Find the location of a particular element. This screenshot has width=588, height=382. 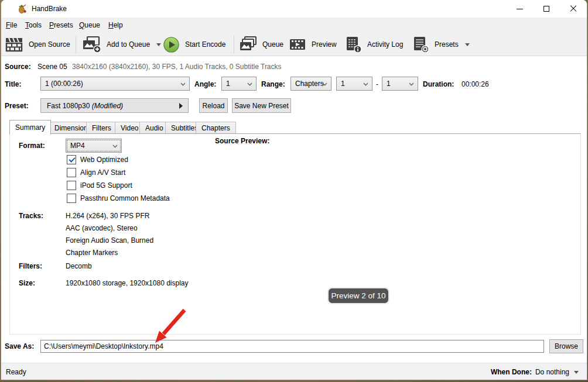

filters-label: Filters: is located at coordinates (30, 266).